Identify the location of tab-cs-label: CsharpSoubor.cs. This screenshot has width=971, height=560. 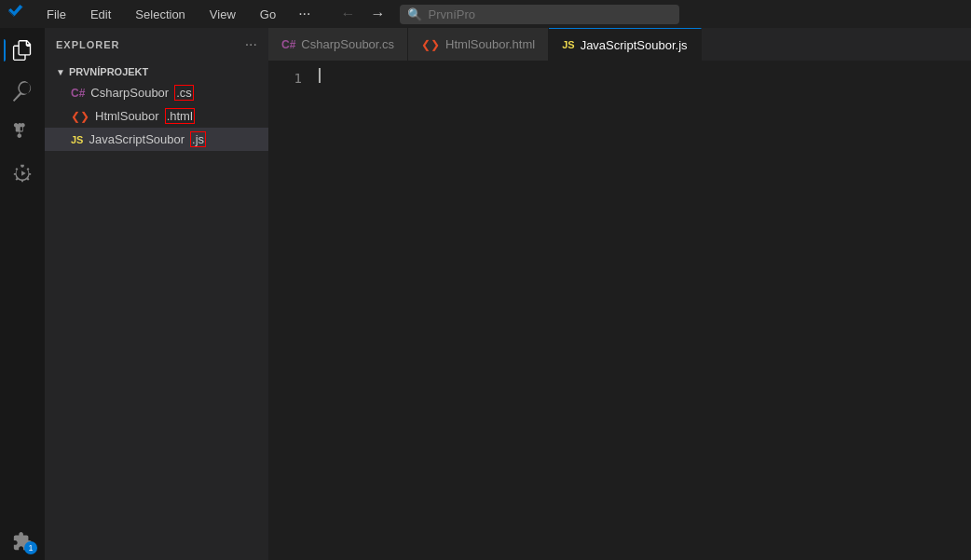
(348, 45).